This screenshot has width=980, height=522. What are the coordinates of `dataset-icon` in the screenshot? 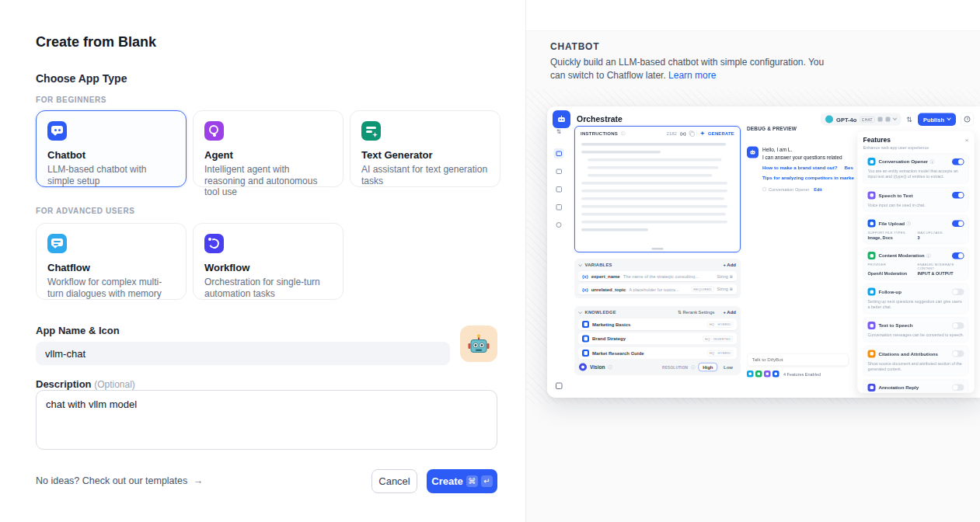 It's located at (586, 353).